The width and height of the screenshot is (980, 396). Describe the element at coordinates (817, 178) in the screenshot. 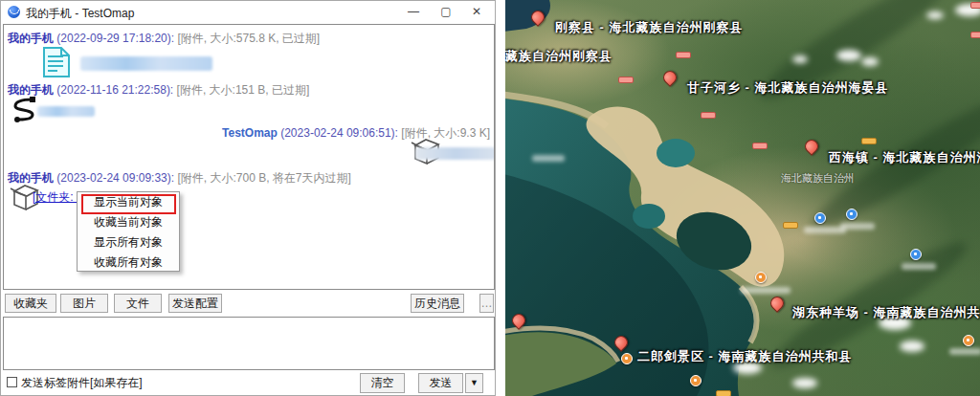

I see `tile-label: 海北藏族自治州` at that location.